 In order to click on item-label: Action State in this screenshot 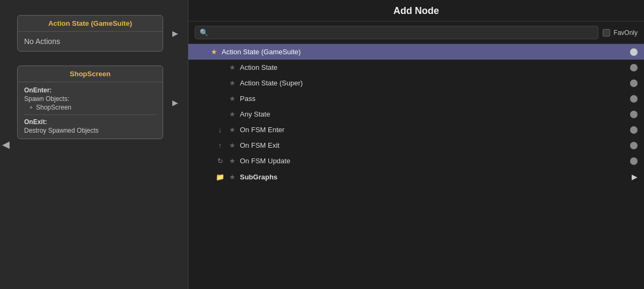, I will do `click(433, 68)`.